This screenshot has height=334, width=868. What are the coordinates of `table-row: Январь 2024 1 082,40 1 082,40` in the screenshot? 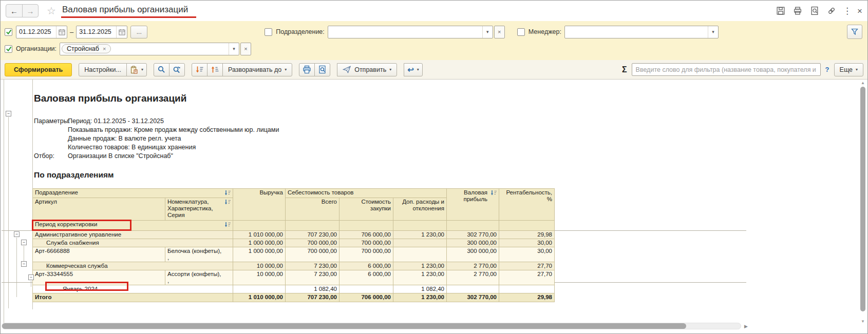 It's located at (294, 289).